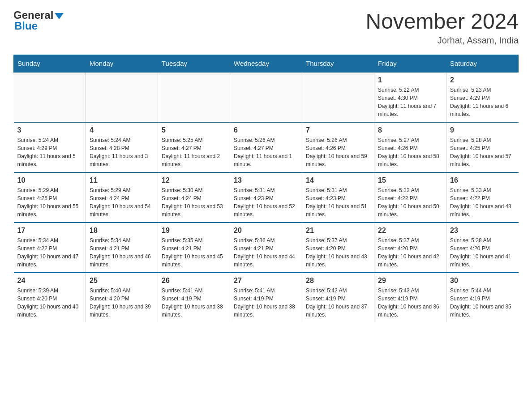 The image size is (532, 411). What do you see at coordinates (122, 64) in the screenshot?
I see `day-header-monday: Monday` at bounding box center [122, 64].